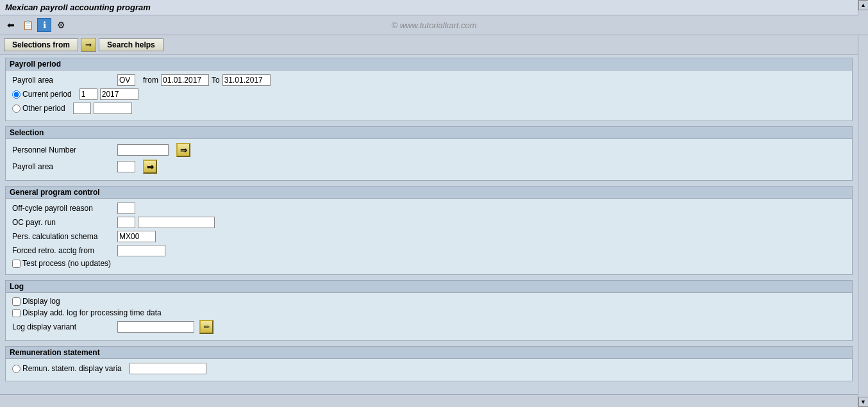 This screenshot has width=868, height=407. Describe the element at coordinates (63, 237) in the screenshot. I see `pers-calc-schema-label: Pers. calculation schema` at that location.